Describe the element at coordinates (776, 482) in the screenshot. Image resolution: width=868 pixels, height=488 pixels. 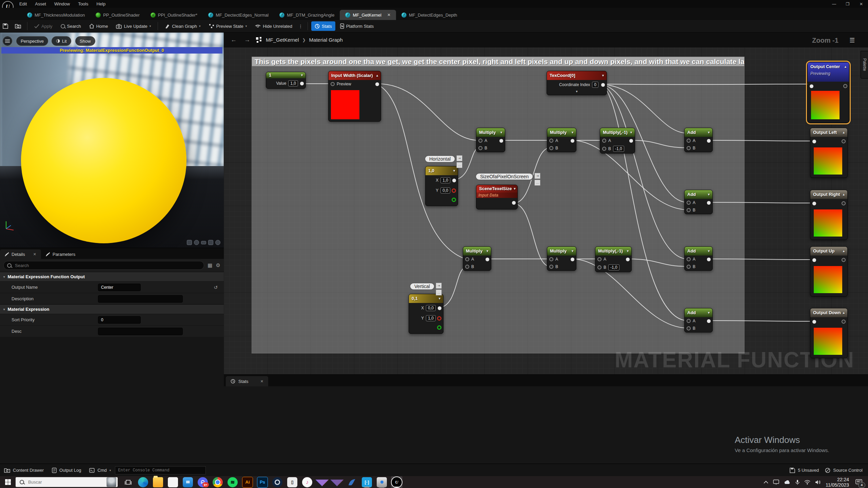
I see `tray-screencast-icon` at that location.